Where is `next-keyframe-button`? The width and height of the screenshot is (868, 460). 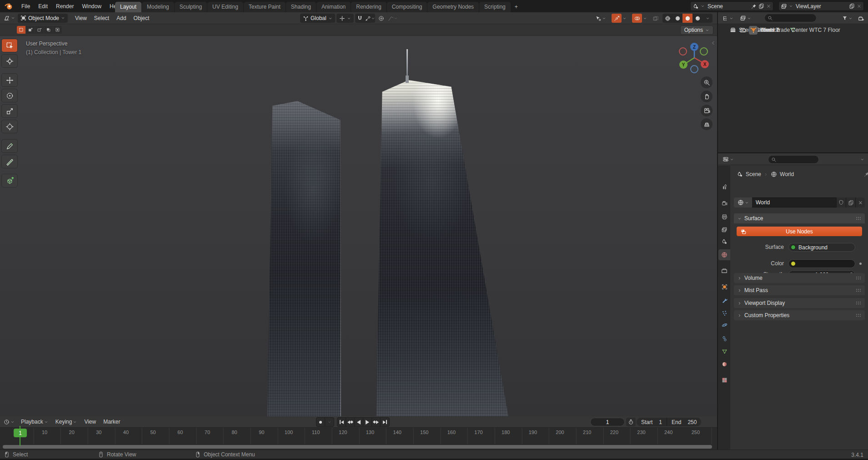
next-keyframe-button is located at coordinates (376, 422).